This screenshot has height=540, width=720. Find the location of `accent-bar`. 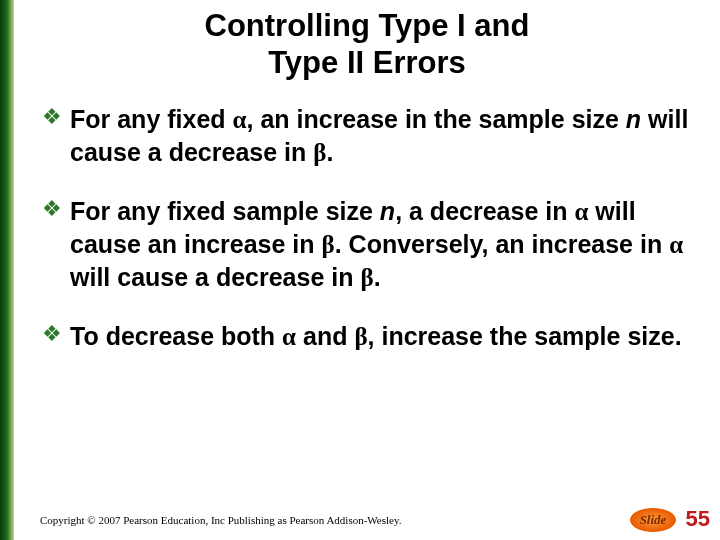

accent-bar is located at coordinates (7, 270).